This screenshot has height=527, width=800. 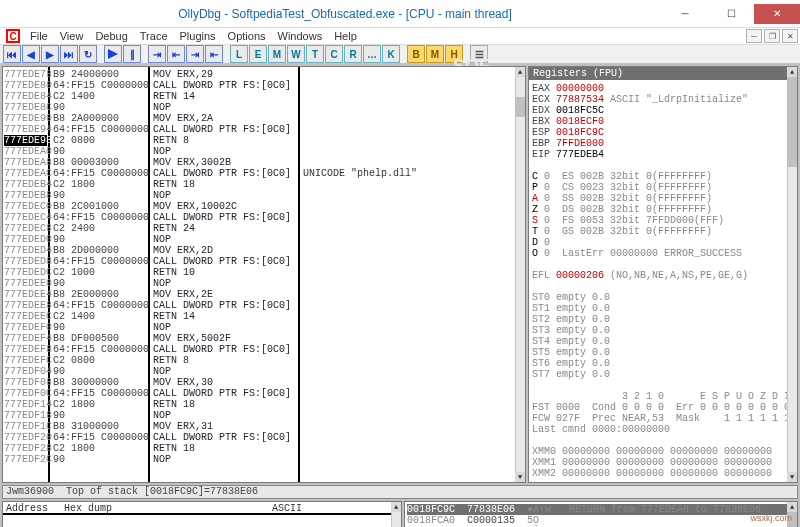 I want to click on menu-file: File, so click(x=39, y=36).